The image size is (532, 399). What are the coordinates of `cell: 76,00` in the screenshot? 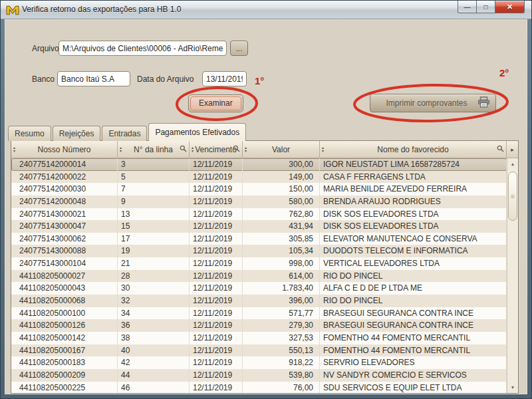 It's located at (281, 387).